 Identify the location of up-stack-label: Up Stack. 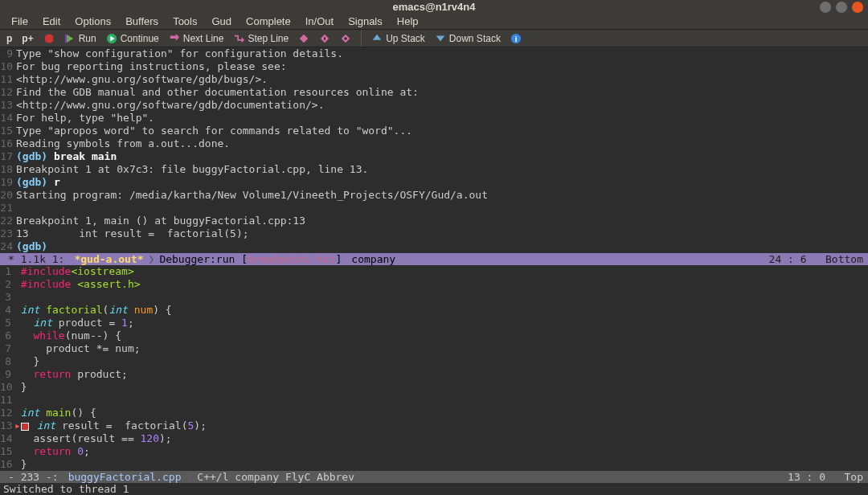
(405, 39).